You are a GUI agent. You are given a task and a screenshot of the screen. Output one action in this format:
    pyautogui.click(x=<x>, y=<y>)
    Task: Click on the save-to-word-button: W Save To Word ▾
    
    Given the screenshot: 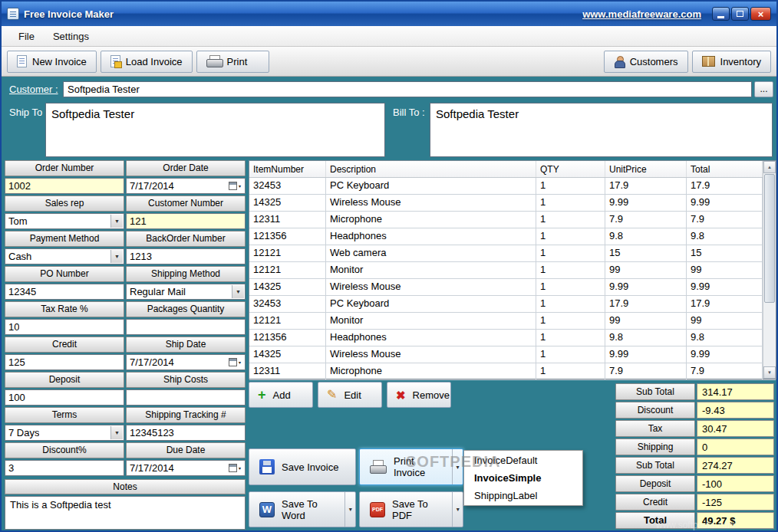 What is the action you would take?
    pyautogui.click(x=302, y=509)
    